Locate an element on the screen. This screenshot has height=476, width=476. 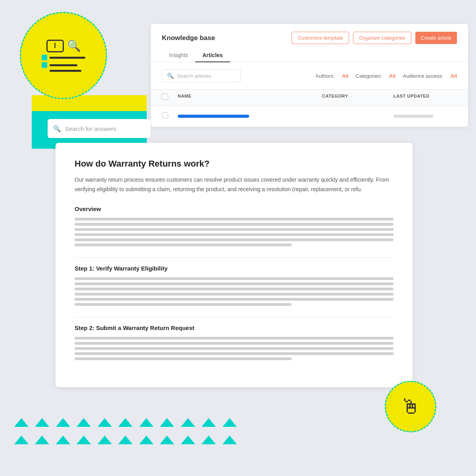
mouse-circle-illustration: 🖱 is located at coordinates (411, 407).